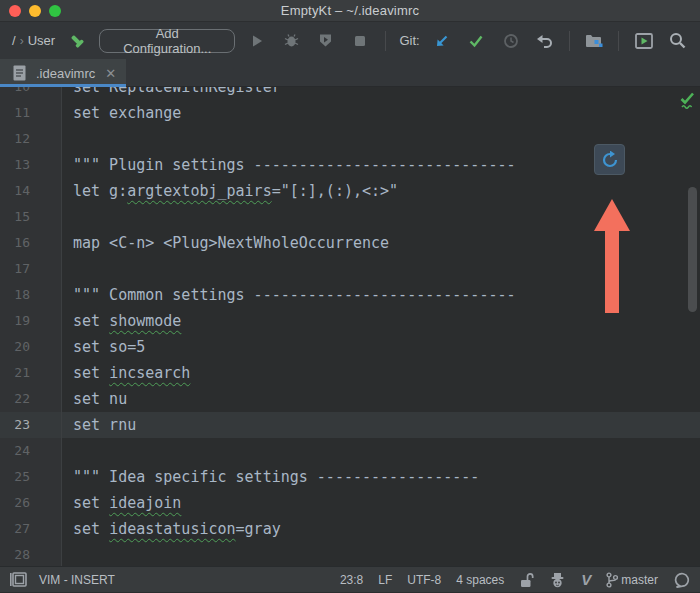 The height and width of the screenshot is (593, 700). I want to click on zoom-window-button, so click(55, 11).